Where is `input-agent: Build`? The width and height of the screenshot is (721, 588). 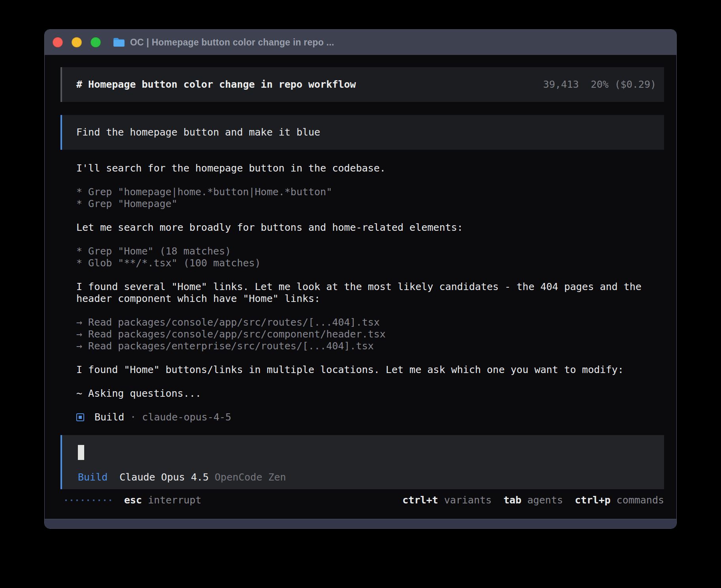
input-agent: Build is located at coordinates (92, 477).